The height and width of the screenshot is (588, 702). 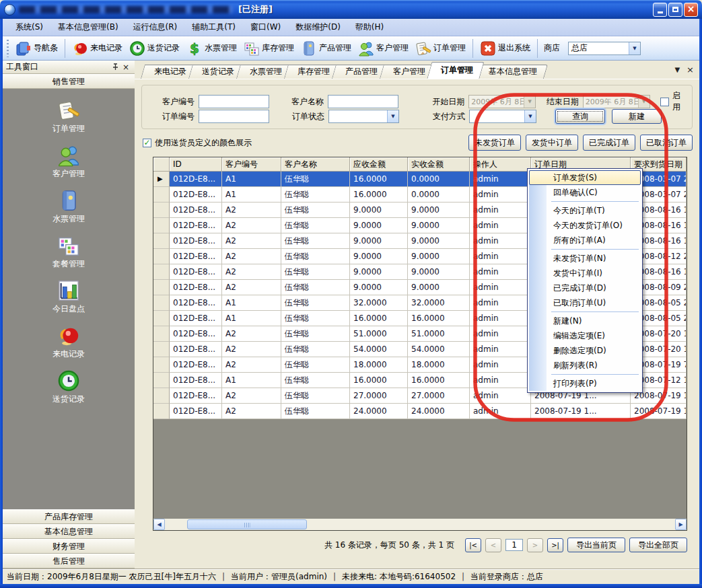 What do you see at coordinates (351, 9) in the screenshot?
I see `title-bar: [已注册] ×` at bounding box center [351, 9].